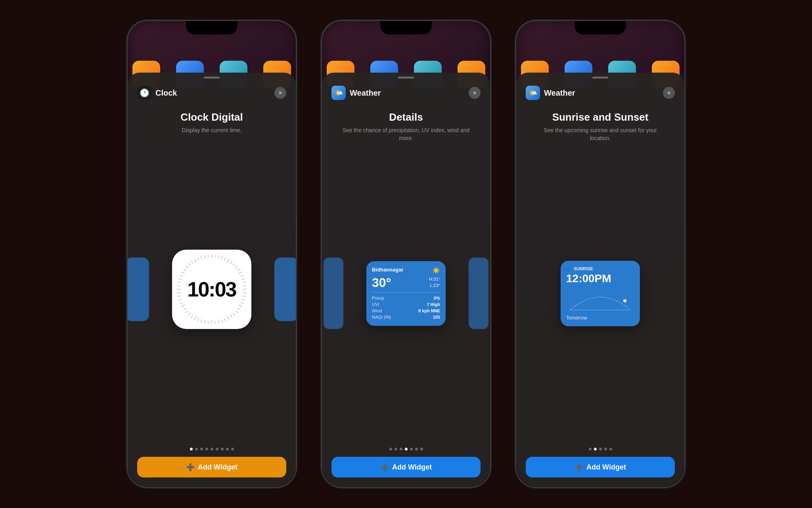  Describe the element at coordinates (138, 289) in the screenshot. I see `peek-card-left` at that location.